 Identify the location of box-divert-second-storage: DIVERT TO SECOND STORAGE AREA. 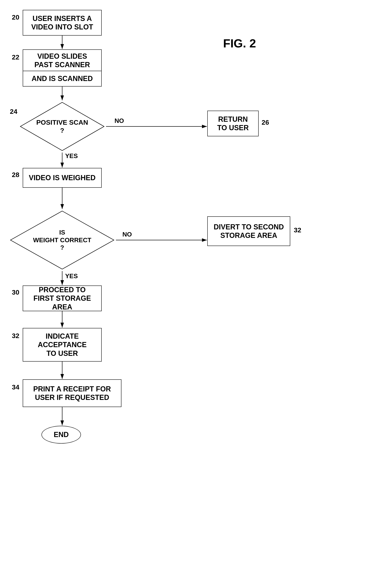
(249, 231).